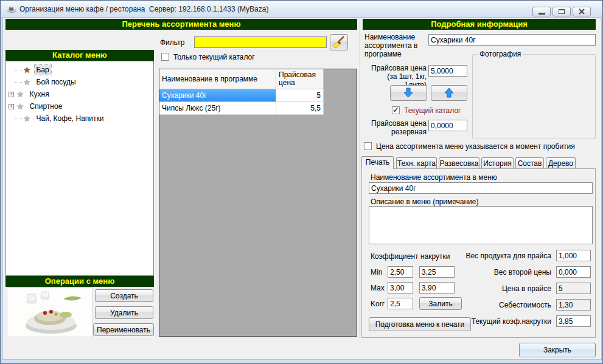  What do you see at coordinates (432, 111) in the screenshot?
I see `current-catalog-label: Текущий каталог` at bounding box center [432, 111].